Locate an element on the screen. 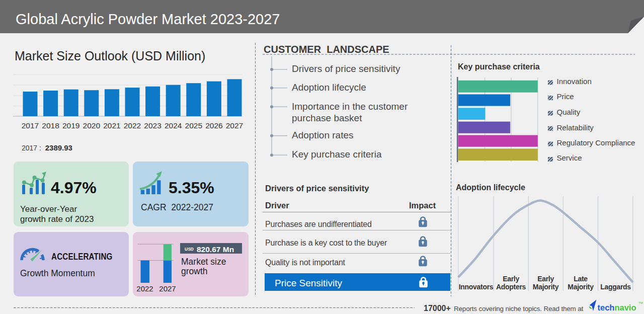 The image size is (644, 314). svg-text: Regulatory Compliance is located at coordinates (596, 143).